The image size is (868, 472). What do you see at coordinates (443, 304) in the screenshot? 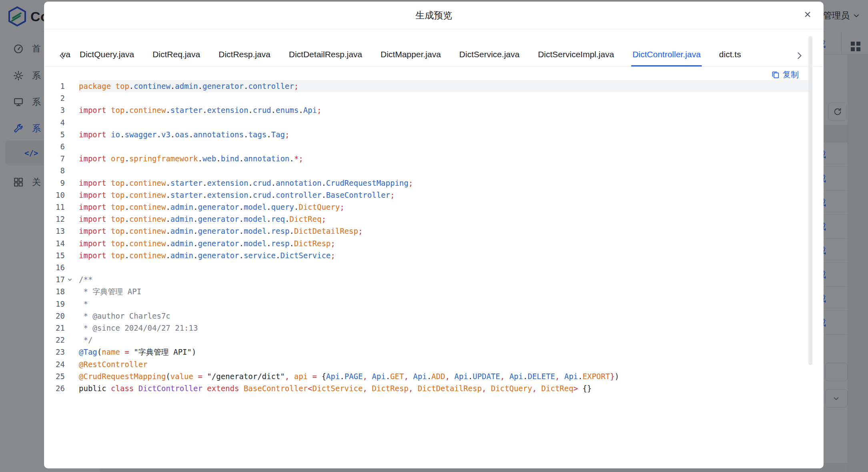
I see `code-line-content: *` at bounding box center [443, 304].